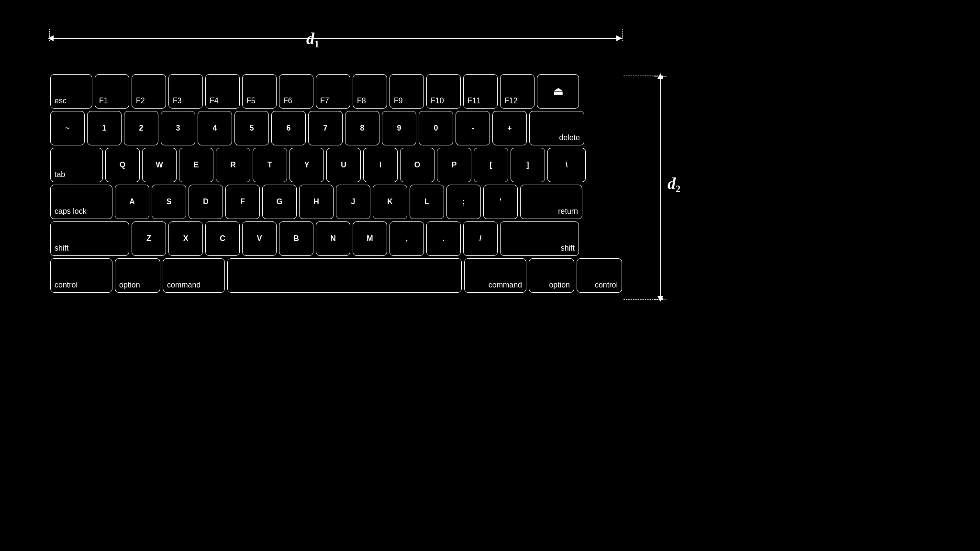 This screenshot has width=980, height=551. Describe the element at coordinates (473, 128) in the screenshot. I see `key-minus: -` at that location.